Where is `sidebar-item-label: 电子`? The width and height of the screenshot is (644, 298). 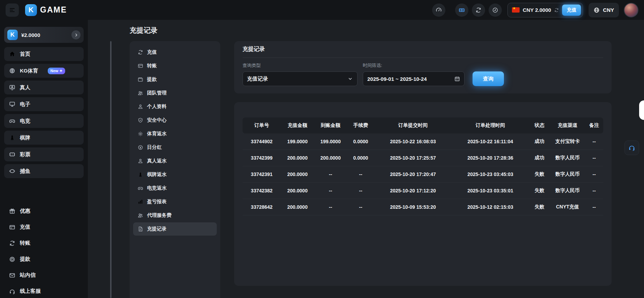
sidebar-item-label: 电子 is located at coordinates (25, 105).